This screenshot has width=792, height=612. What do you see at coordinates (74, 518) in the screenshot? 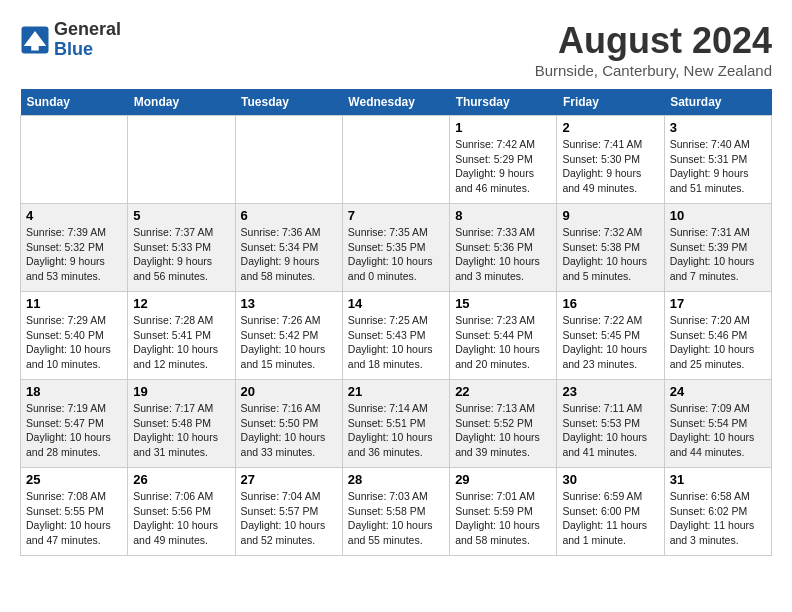
I see `day-info: Sunrise: 7:08 AM Sunset: 5:55 PM Dayligh…` at bounding box center [74, 518].